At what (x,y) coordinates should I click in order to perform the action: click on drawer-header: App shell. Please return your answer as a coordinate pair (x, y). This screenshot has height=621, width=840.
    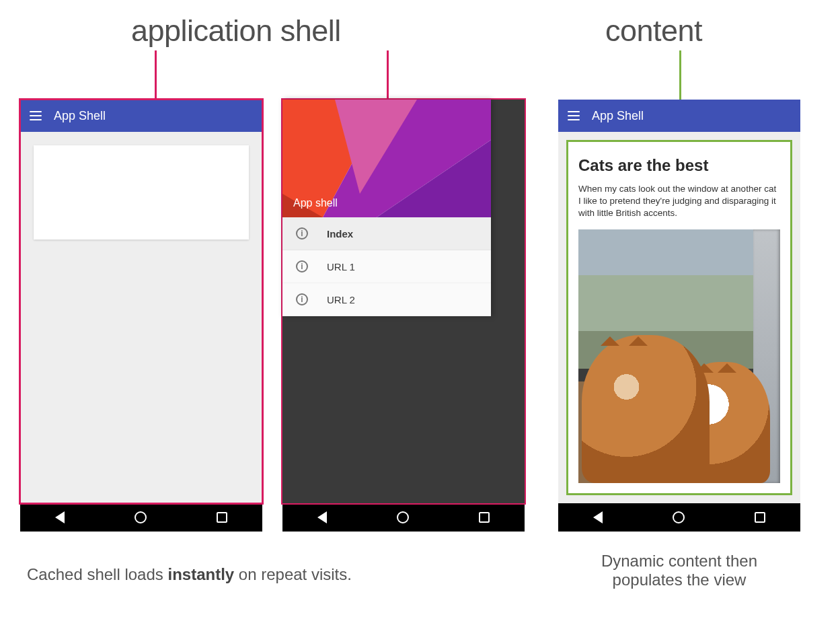
    Looking at the image, I should click on (387, 159).